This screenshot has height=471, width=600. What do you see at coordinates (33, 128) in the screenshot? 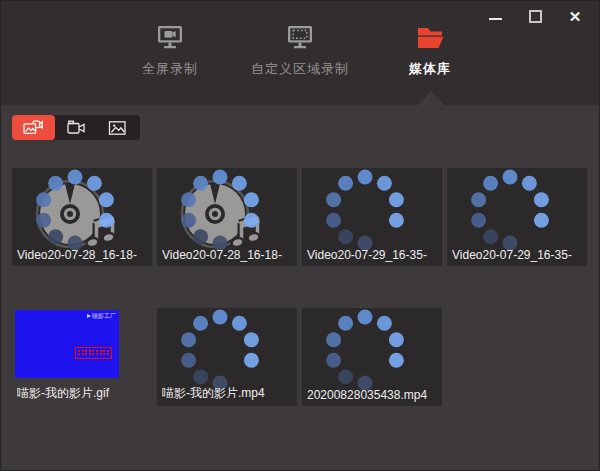
I see `all-media-icon` at bounding box center [33, 128].